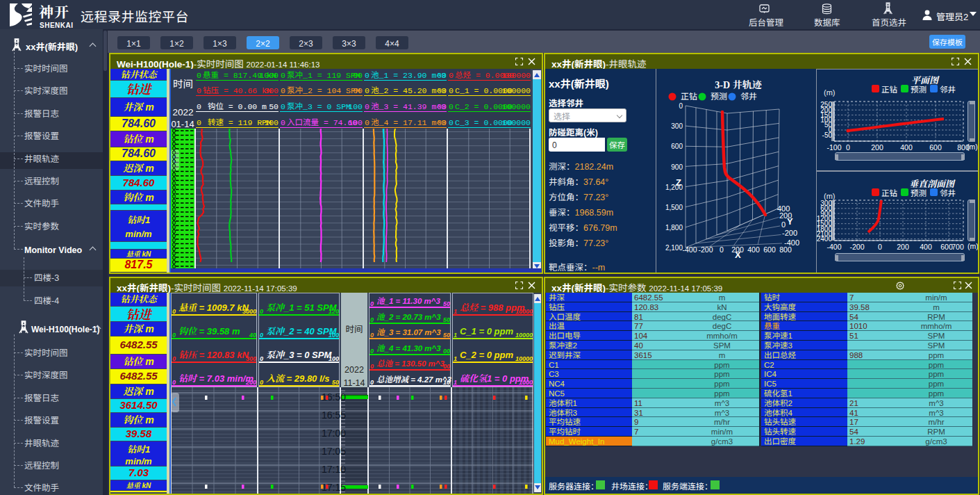 This screenshot has height=495, width=980. What do you see at coordinates (674, 207) in the screenshot?
I see `svg-text: 1,500` at bounding box center [674, 207].